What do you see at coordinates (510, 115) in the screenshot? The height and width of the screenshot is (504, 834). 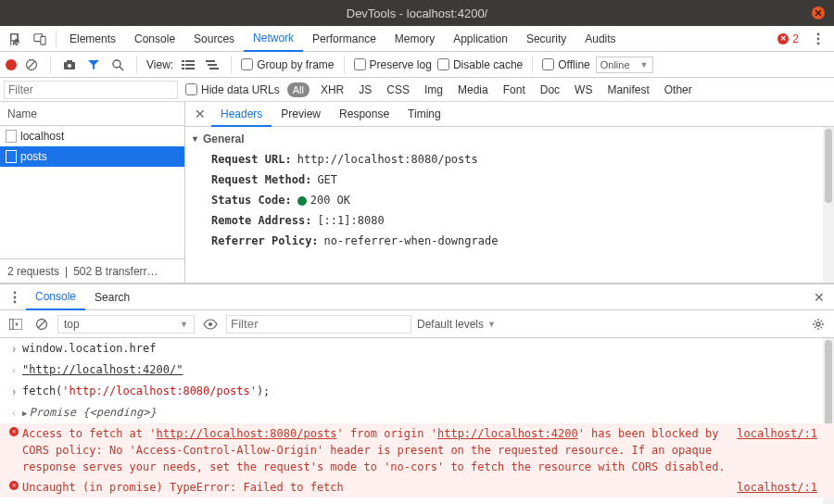 I see `detail-tabs: ✕ Headers Preview Response Timing` at bounding box center [510, 115].